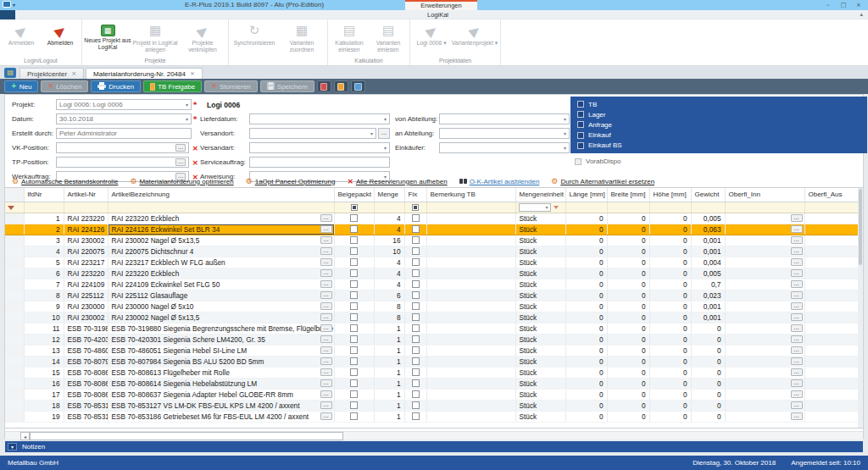  I want to click on cell-artikelbezeichnung: RAI 223220 Eckblech..., so click(220, 273).